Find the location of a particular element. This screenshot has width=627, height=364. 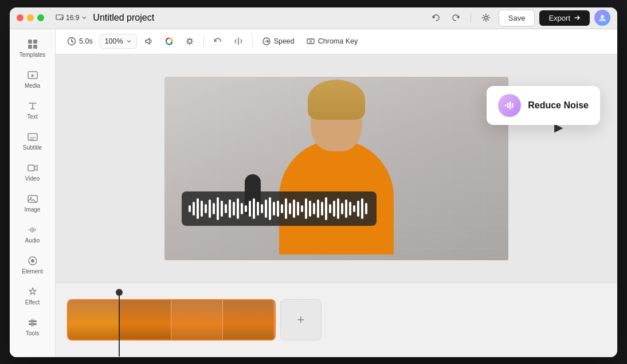

aspect-ratio-button: 16:9 is located at coordinates (71, 18).